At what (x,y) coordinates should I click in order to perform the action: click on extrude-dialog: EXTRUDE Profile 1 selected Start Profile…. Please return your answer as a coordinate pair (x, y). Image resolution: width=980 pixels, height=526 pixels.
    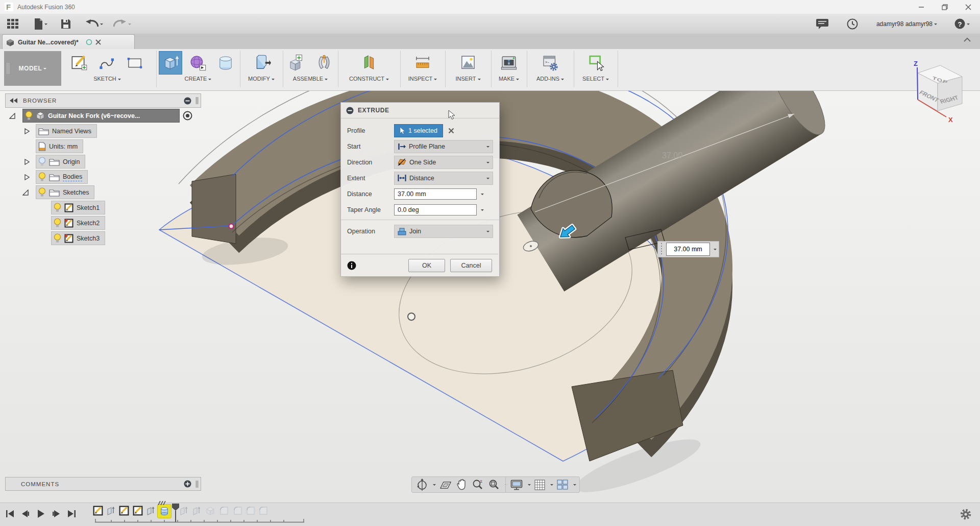
    Looking at the image, I should click on (420, 189).